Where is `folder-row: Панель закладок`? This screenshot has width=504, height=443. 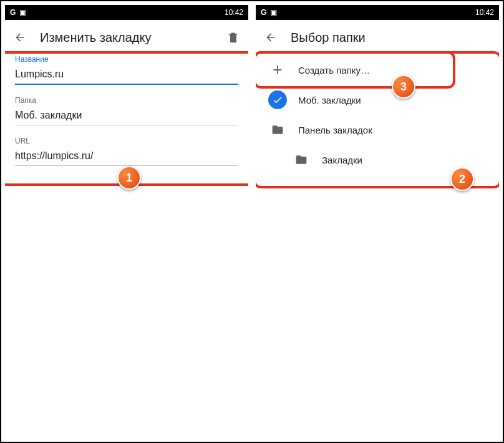
folder-row: Панель закладок is located at coordinates (377, 130).